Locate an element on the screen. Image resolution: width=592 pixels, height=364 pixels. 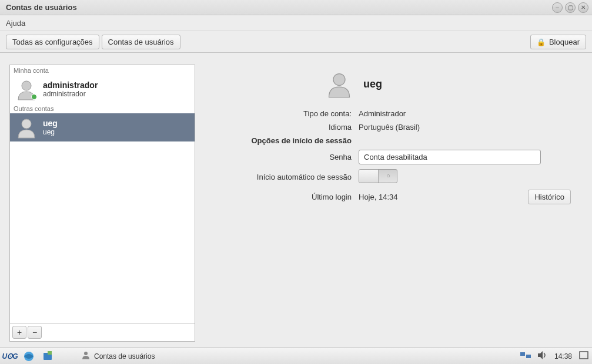
user-name: ueg is located at coordinates (51, 123).